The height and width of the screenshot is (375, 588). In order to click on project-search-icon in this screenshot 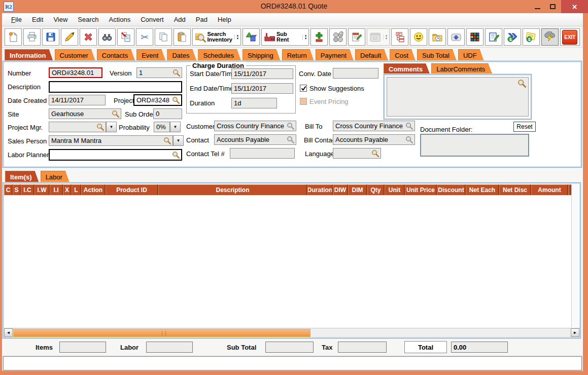, I will do `click(176, 100)`.